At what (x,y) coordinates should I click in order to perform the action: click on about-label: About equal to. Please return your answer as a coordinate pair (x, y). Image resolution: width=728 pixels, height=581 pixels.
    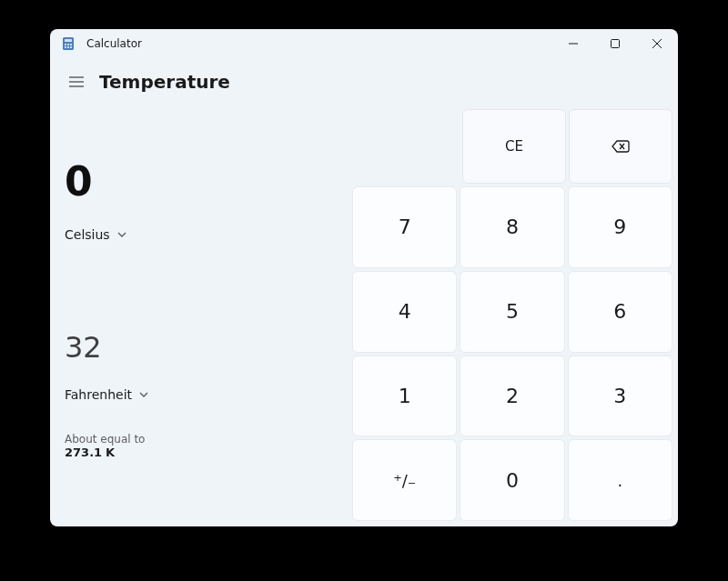
    Looking at the image, I should click on (207, 439).